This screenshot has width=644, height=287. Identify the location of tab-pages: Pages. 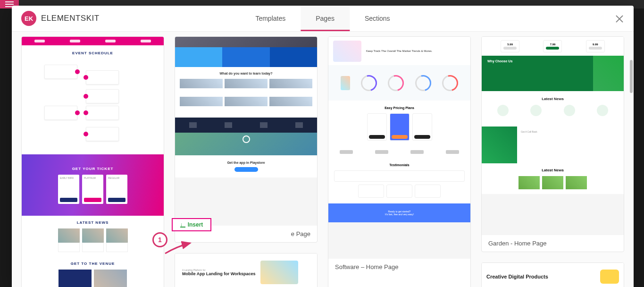
(325, 18).